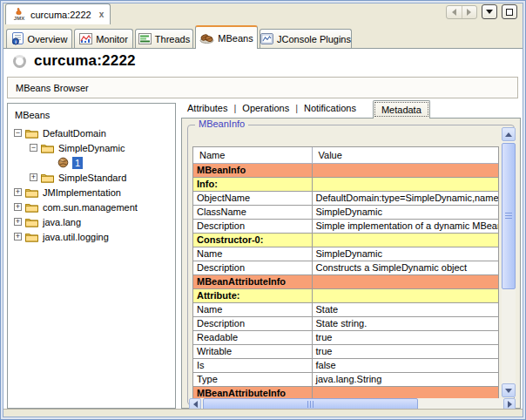  Describe the element at coordinates (253, 155) in the screenshot. I see `column-header-name: Name` at that location.